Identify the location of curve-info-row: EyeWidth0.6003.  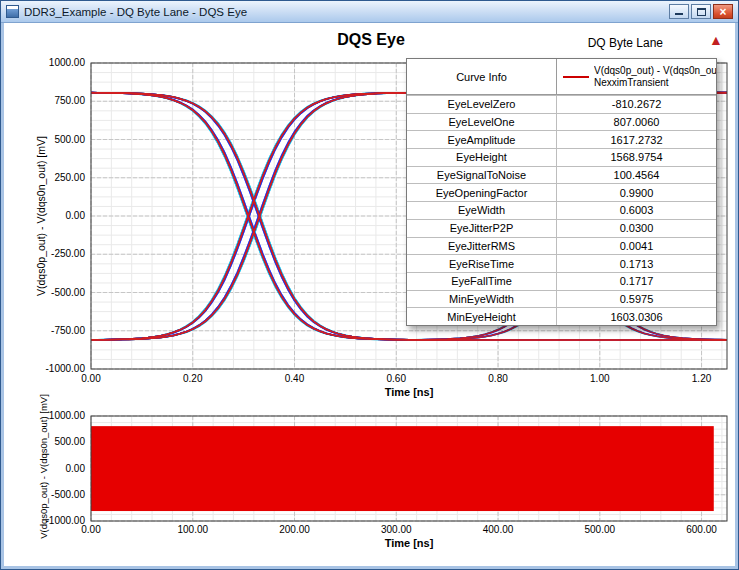
(562, 210).